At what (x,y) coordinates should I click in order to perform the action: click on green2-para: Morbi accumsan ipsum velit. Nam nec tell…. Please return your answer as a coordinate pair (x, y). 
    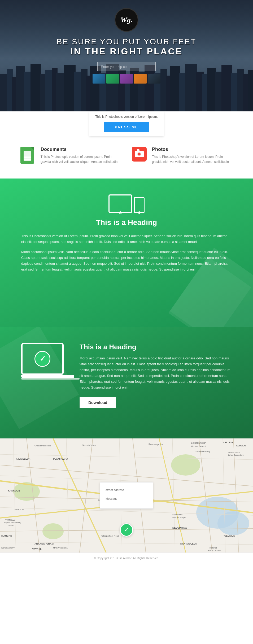
    Looking at the image, I should click on (156, 373).